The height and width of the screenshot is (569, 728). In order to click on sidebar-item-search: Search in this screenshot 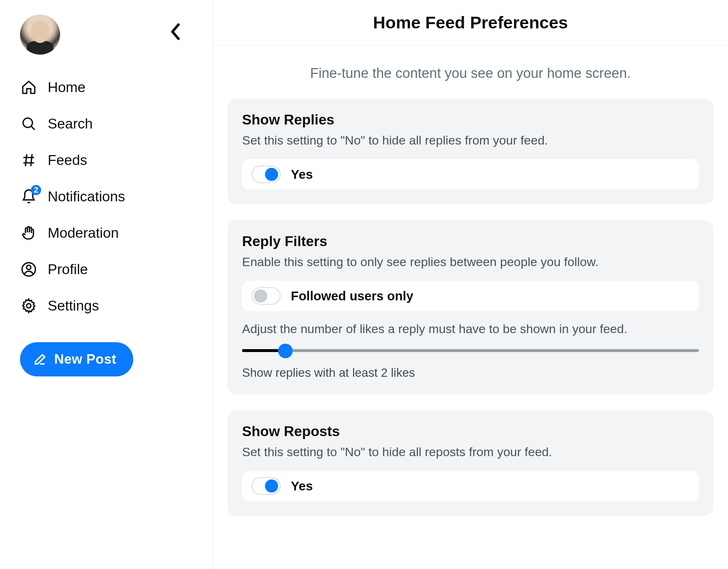, I will do `click(111, 124)`.